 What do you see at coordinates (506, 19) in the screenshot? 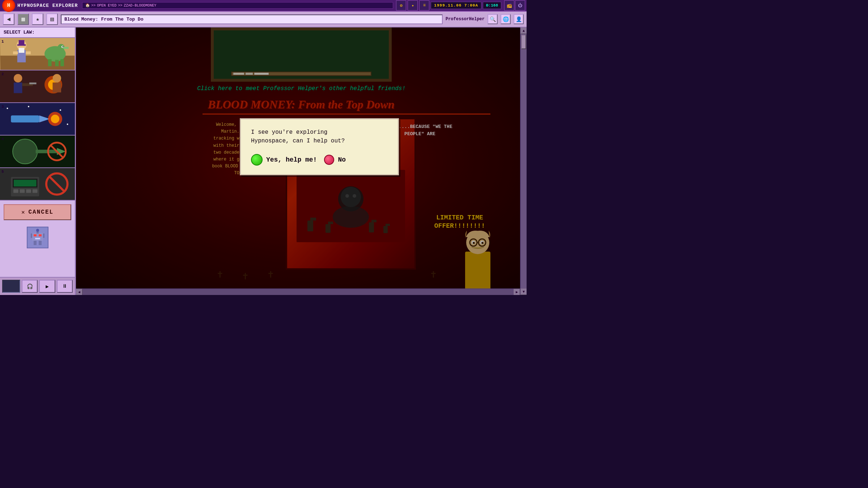
I see `globe-button: 🌐` at bounding box center [506, 19].